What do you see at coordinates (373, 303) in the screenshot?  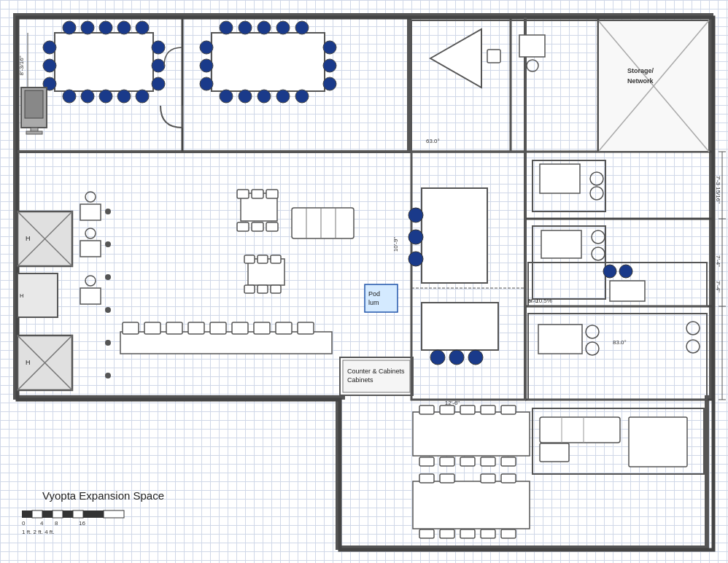 I see `podium-label-2: lum` at bounding box center [373, 303].